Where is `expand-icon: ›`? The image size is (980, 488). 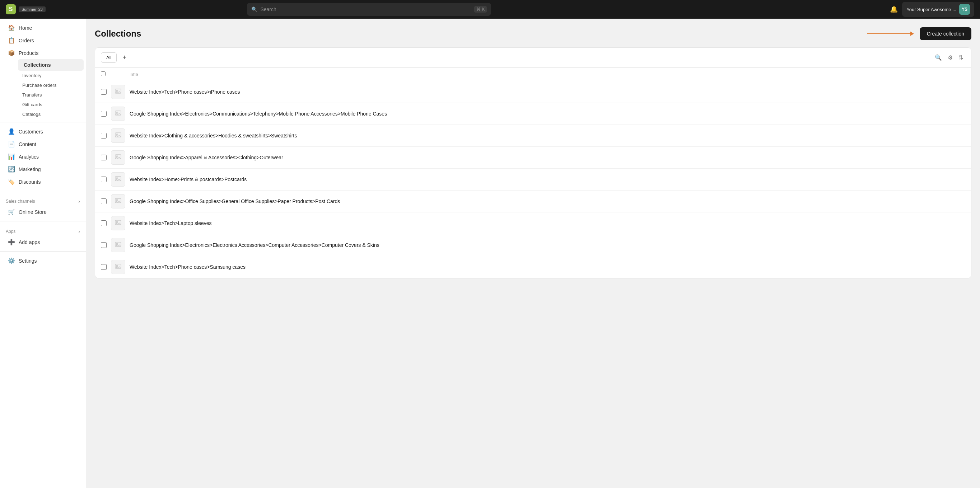 expand-icon: › is located at coordinates (79, 202).